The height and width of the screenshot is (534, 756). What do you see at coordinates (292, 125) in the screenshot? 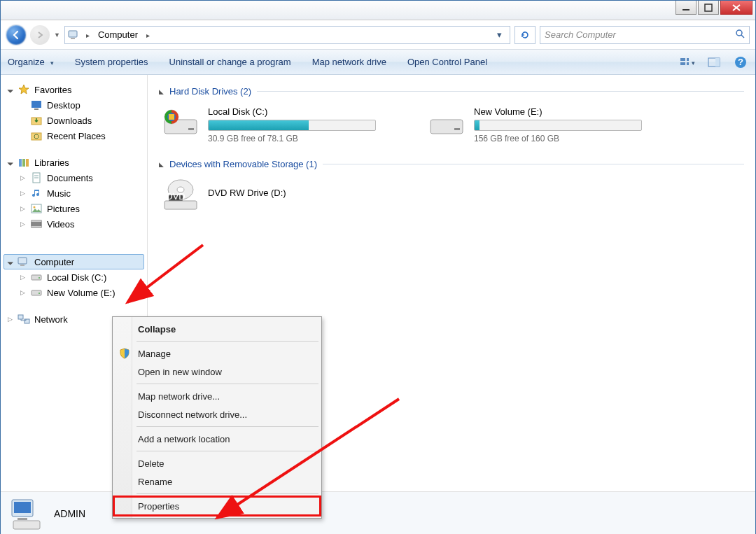
I see `capacity-bar` at bounding box center [292, 125].